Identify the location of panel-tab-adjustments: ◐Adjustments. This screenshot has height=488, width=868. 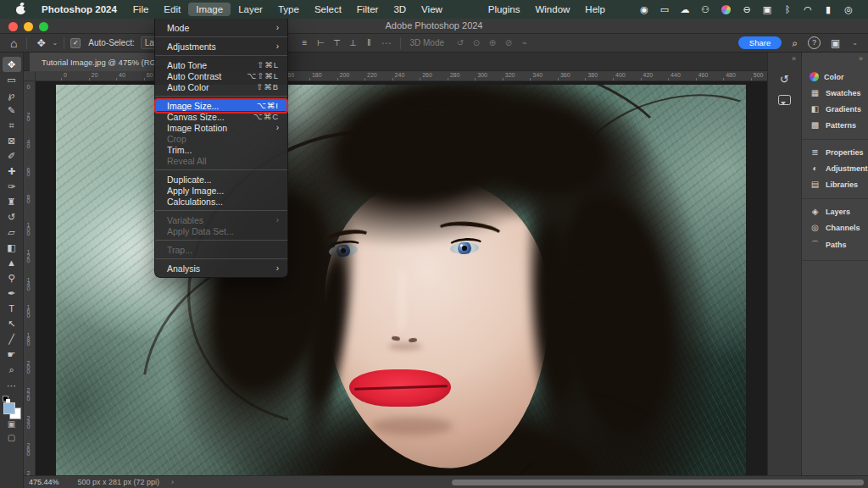
(835, 168).